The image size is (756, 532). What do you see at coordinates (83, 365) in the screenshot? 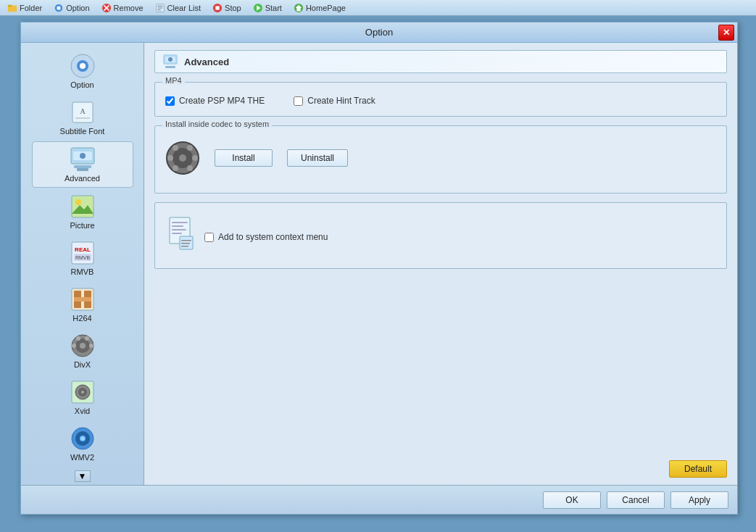
I see `sidebar-divx-label: DivX` at bounding box center [83, 365].